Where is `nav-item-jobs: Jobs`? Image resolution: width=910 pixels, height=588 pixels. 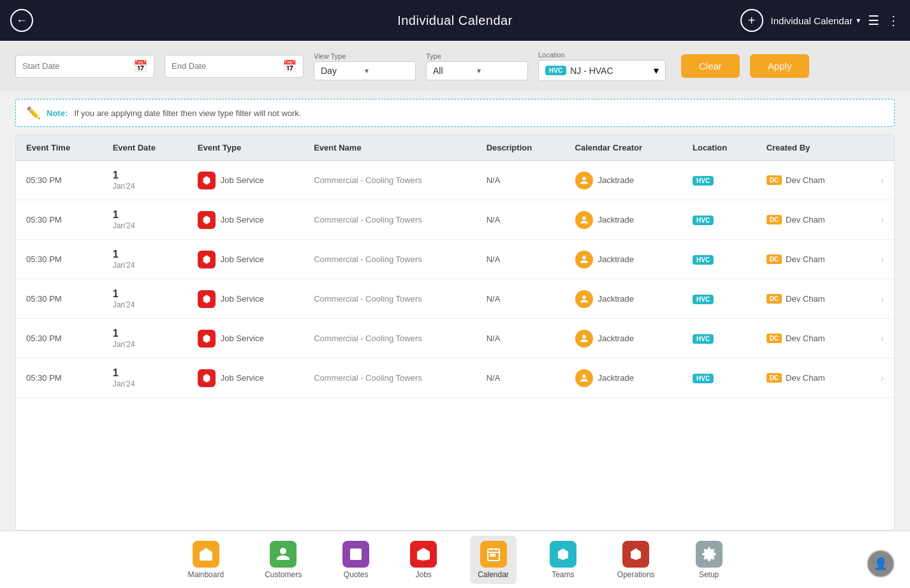
nav-item-jobs: Jobs is located at coordinates (423, 560).